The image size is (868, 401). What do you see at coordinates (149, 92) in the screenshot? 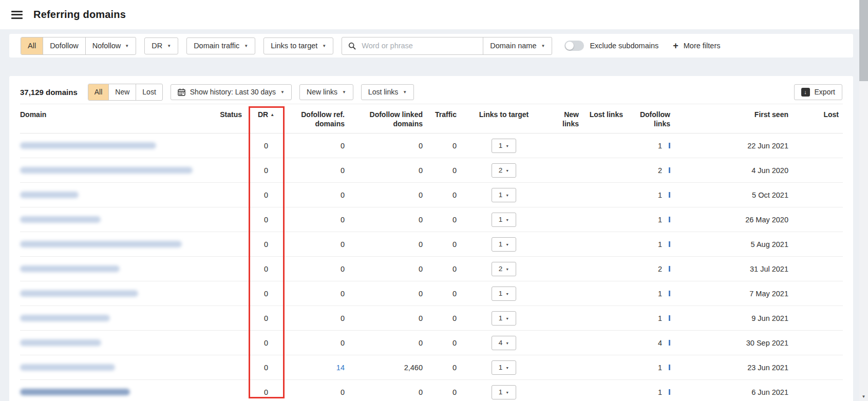
I see `scope-tab-lost: Lost` at bounding box center [149, 92].